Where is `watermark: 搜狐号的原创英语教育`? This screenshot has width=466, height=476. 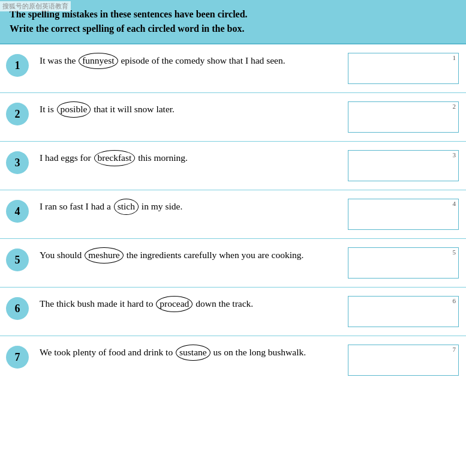 watermark: 搜狐号的原创英语教育 is located at coordinates (35, 6).